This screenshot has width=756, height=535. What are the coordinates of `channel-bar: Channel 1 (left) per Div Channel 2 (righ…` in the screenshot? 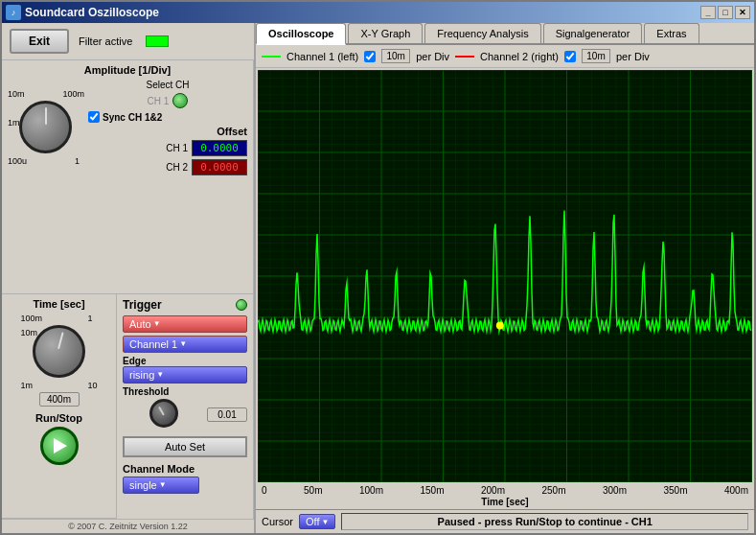 It's located at (505, 57).